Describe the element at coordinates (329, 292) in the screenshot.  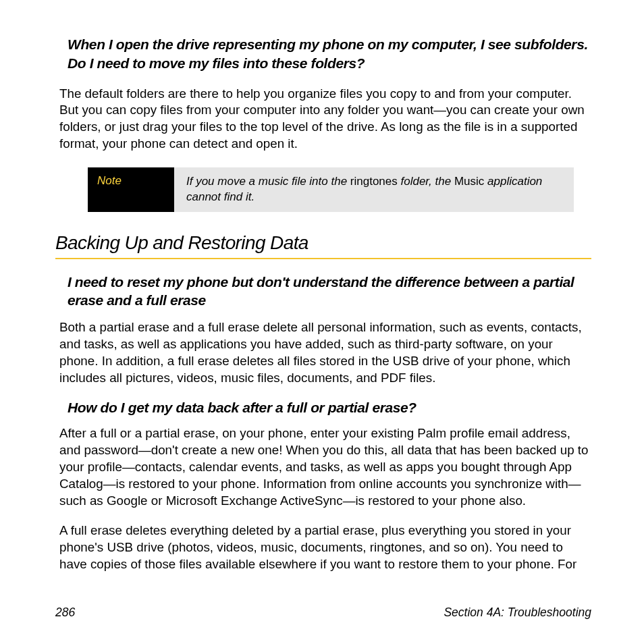
I see `question-erase-difference: I need to reset my phone but don't under…` at that location.